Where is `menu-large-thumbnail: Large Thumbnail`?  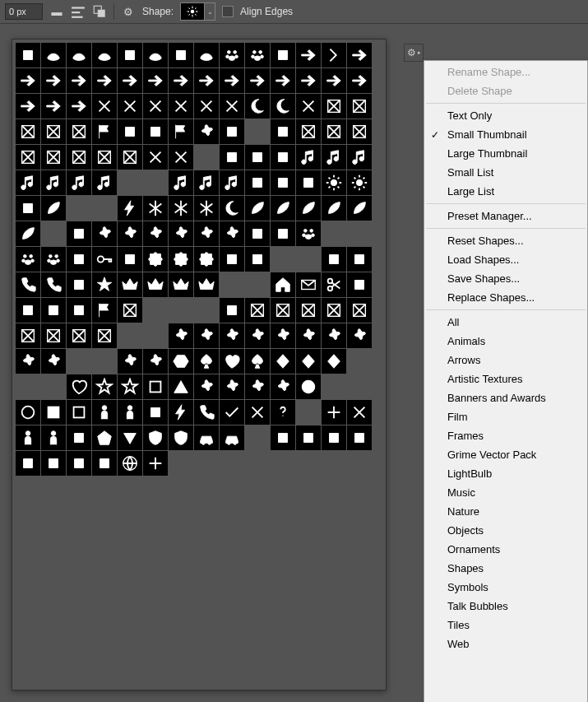
menu-large-thumbnail: Large Thumbnail is located at coordinates (506, 153).